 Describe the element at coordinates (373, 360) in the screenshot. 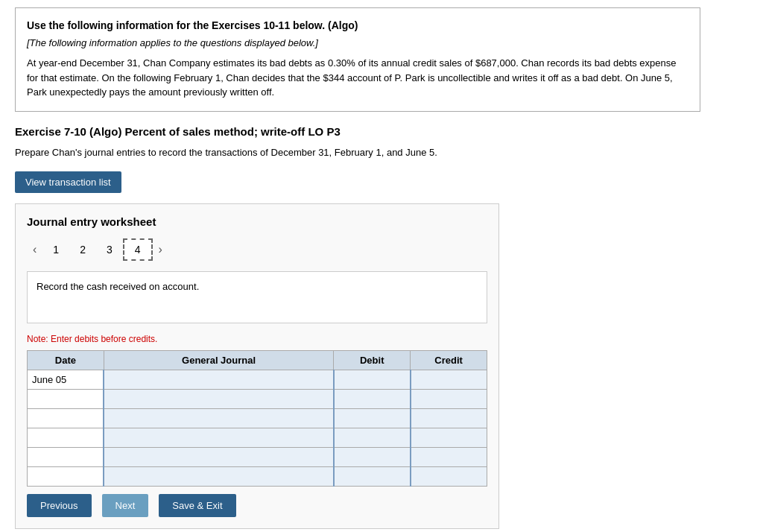

I see `header-debit: Debit` at that location.